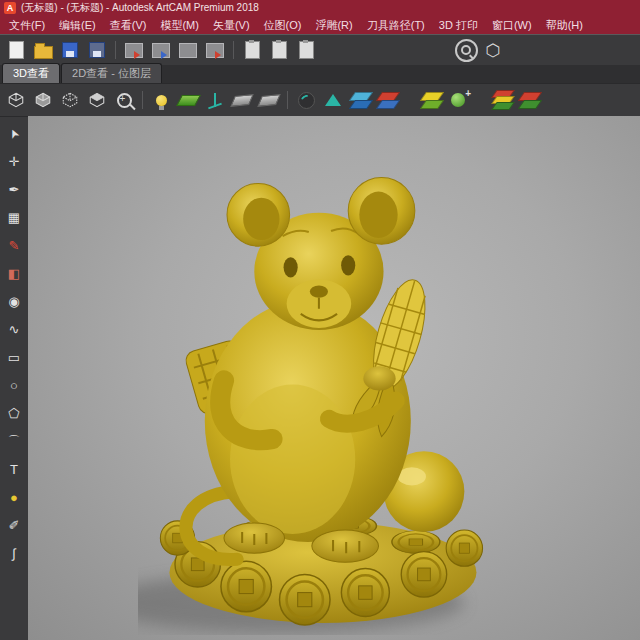 This screenshot has width=640, height=640. I want to click on text-tool-icon: T, so click(14, 470).